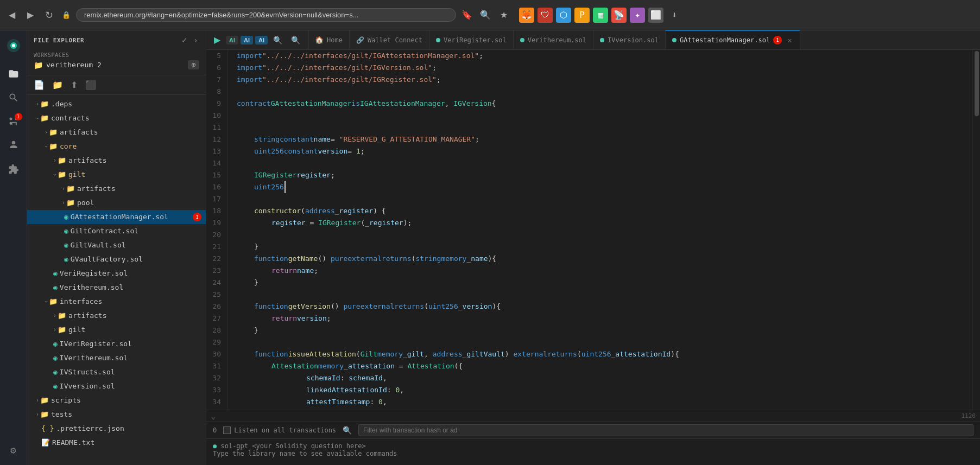 This screenshot has height=465, width=980. What do you see at coordinates (93, 273) in the screenshot?
I see `tree-item-label: VeriRegister.sol` at bounding box center [93, 273].